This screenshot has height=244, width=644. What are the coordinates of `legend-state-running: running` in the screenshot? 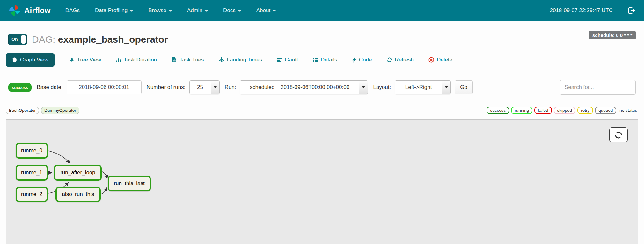 It's located at (522, 110).